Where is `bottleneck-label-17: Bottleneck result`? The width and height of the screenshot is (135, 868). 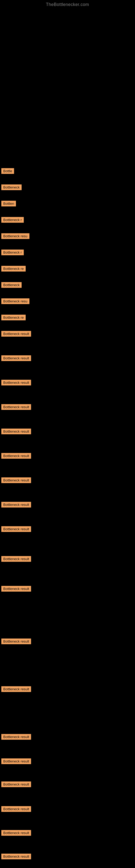
bottleneck-label-17: Bottleneck result is located at coordinates (16, 480).